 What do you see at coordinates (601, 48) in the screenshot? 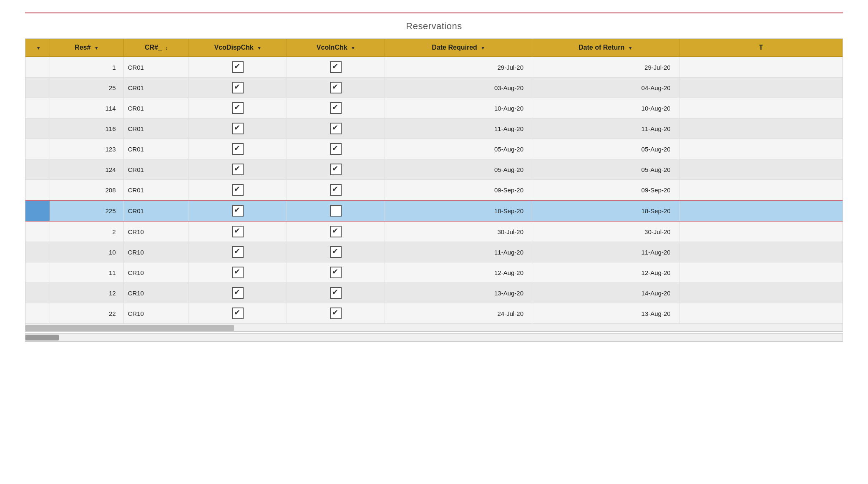
I see `col-datereturn-label: Date of Return` at bounding box center [601, 48].